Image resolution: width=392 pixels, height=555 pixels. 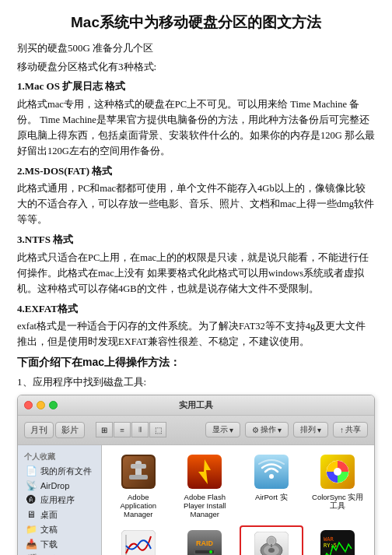 What do you see at coordinates (196, 325) in the screenshot?
I see `section-4: 4.EXFAT格式 exfat格式是一种适合于闪存的文件系统。为了解决FAT32…` at bounding box center [196, 325].